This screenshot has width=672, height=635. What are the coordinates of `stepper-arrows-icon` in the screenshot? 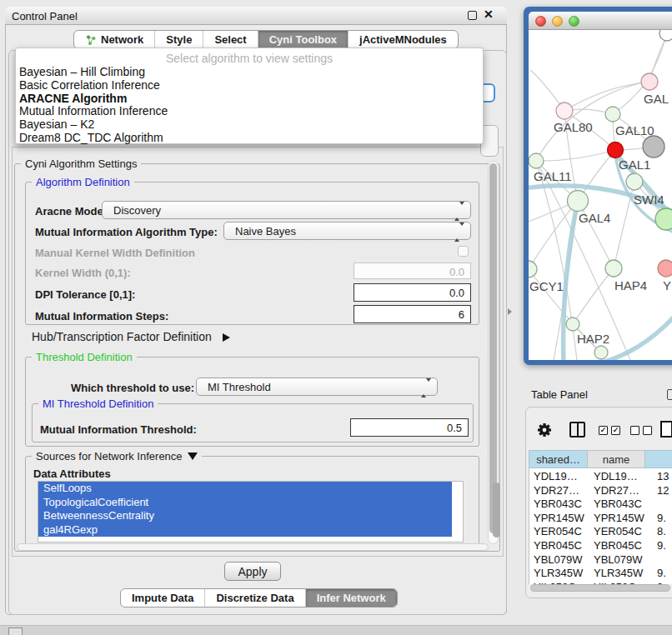 It's located at (459, 212).